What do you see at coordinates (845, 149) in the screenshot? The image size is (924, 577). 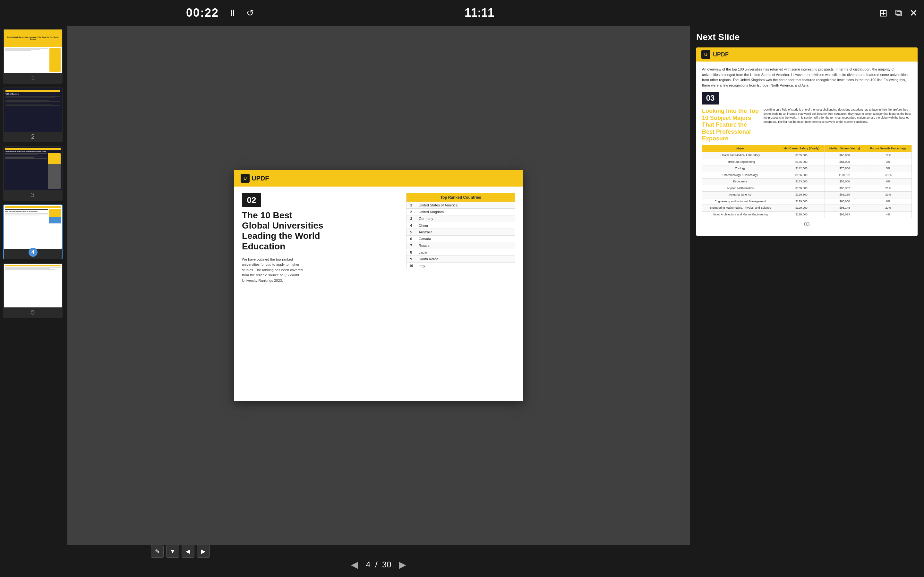 I see `next-table-col-header: Median Salary (Yearly)` at bounding box center [845, 149].